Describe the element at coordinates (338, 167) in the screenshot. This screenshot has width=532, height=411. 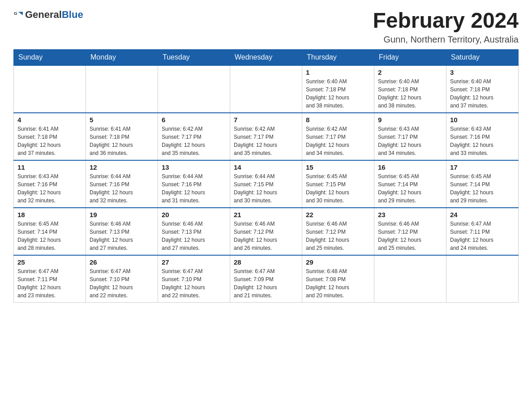
I see `day-number: 15` at that location.